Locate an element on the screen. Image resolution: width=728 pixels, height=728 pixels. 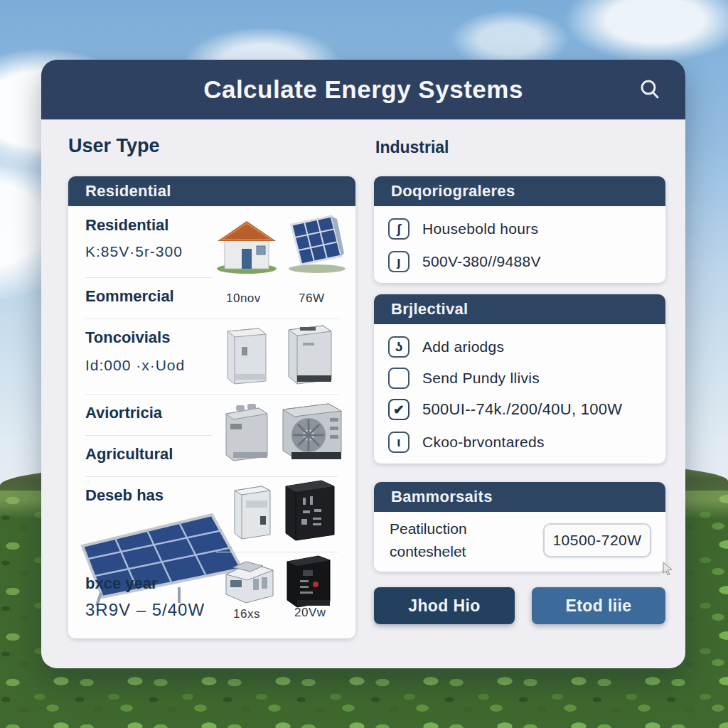
residential-panel-title: Residential is located at coordinates (128, 191).